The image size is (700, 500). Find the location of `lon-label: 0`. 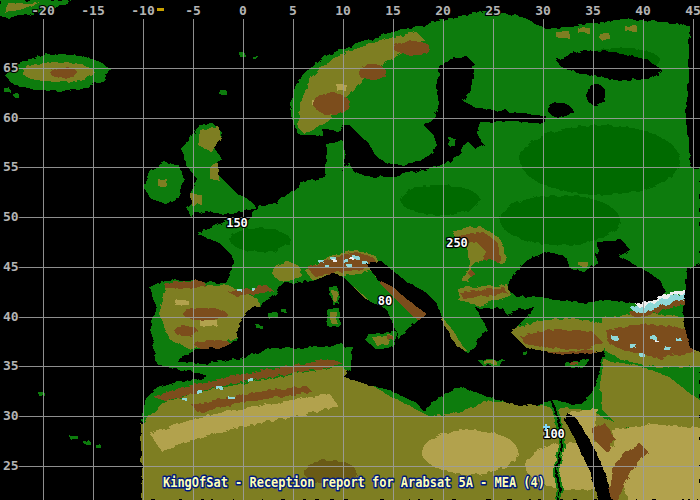

lon-label: 0 is located at coordinates (243, 10).